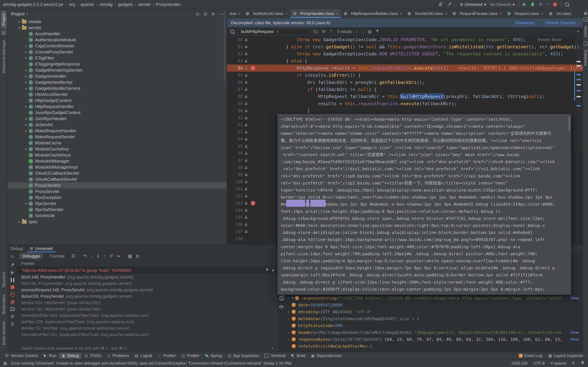 This screenshot has width=588, height=367. Describe the element at coordinates (586, 32) in the screenshot. I see `sidebar-tab-maven: Maven` at that location.